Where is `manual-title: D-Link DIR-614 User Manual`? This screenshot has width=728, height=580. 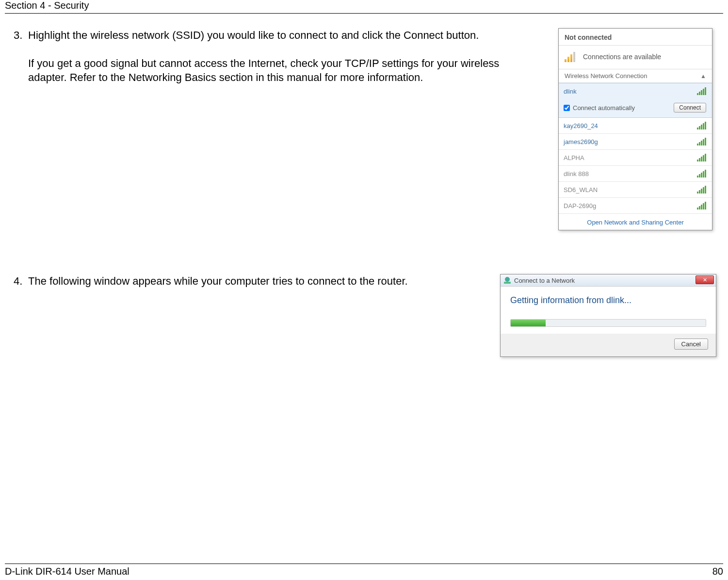 manual-title: D-Link DIR-614 User Manual is located at coordinates (67, 571).